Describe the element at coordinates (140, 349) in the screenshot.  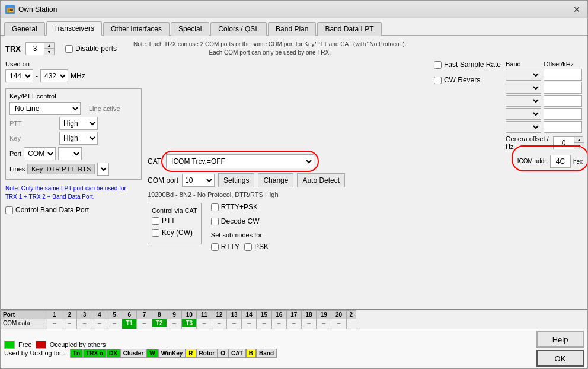
I see `legend-left: Free Occupied by others Used by UcxLog f…` at that location.